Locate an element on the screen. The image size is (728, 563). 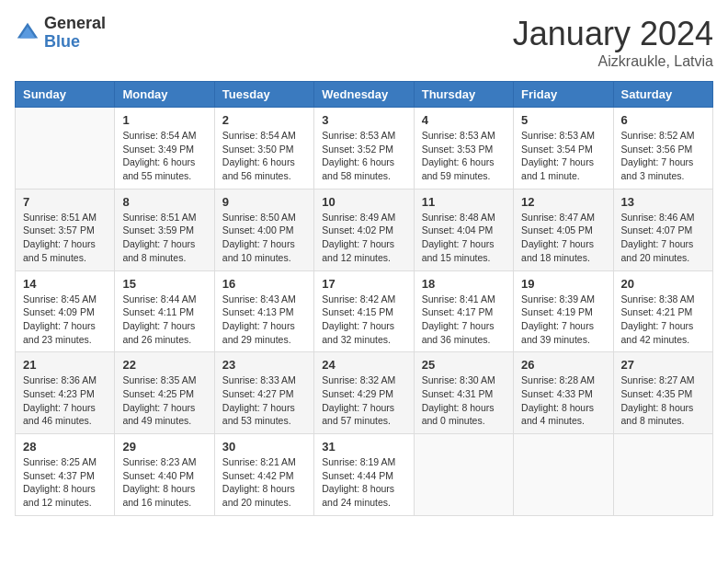
calendar-cell: 21Sunrise: 8:36 AMSunset: 4:23 PMDayligh… is located at coordinates (65, 394).